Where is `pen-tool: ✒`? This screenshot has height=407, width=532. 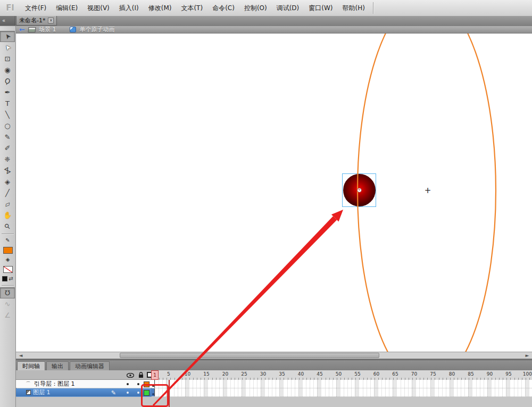 pen-tool: ✒ is located at coordinates (7, 93).